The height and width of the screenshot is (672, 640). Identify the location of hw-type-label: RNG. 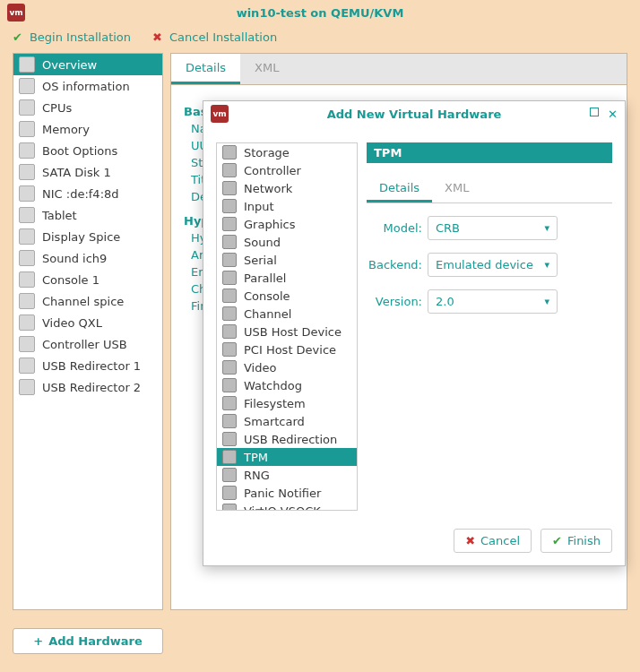
(256, 475).